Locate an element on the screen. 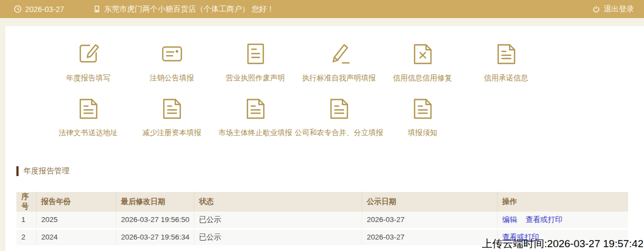 Image resolution: width=644 pixels, height=251 pixels. menu-item-label: 法律文书送达地址 is located at coordinates (88, 133).